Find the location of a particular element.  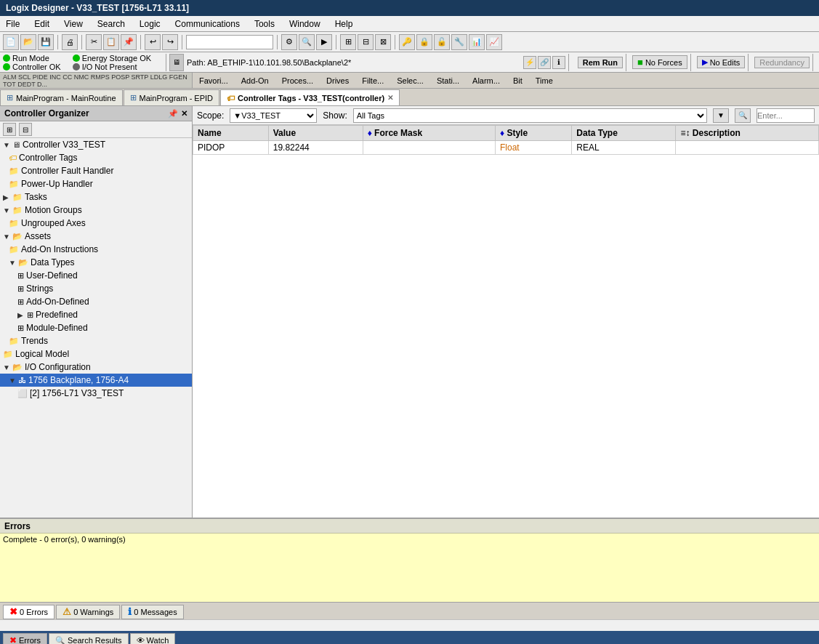

tree-backplane: ▼ 🖧 1756 Backplane, 1756-A4 is located at coordinates (96, 380).